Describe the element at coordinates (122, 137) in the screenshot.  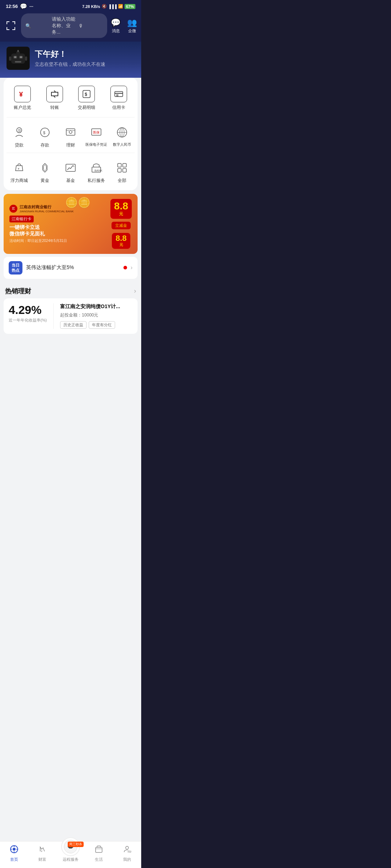
I see `menu-item-digital: 数字人民币` at that location.